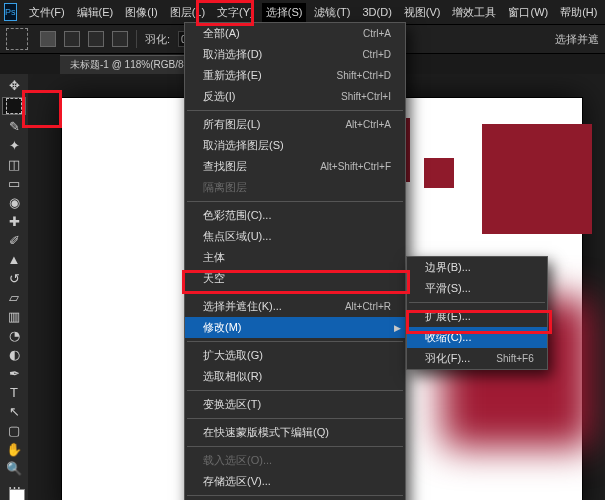  Describe the element at coordinates (366, 96) in the screenshot. I see `menu-item-shortcut: Shift+Ctrl+I` at that location.